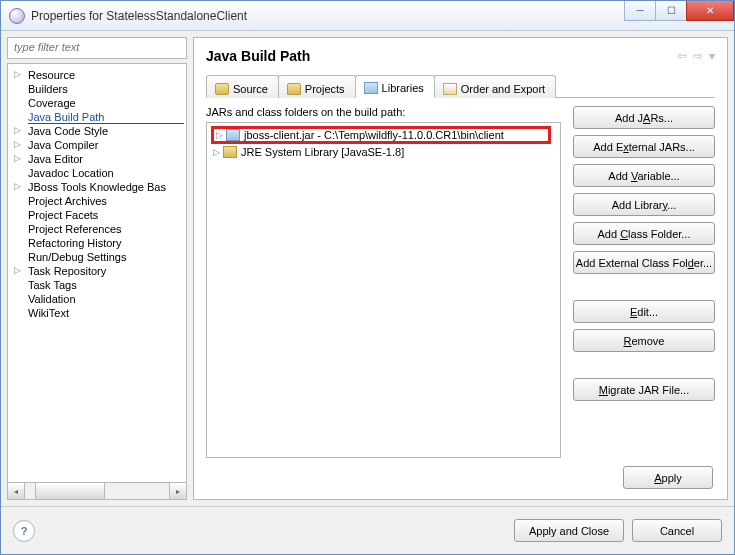 The height and width of the screenshot is (555, 735). I want to click on library-entry: ▷jboss-client.jar - C:\Temp\wildfly-11.0…, so click(384, 136).